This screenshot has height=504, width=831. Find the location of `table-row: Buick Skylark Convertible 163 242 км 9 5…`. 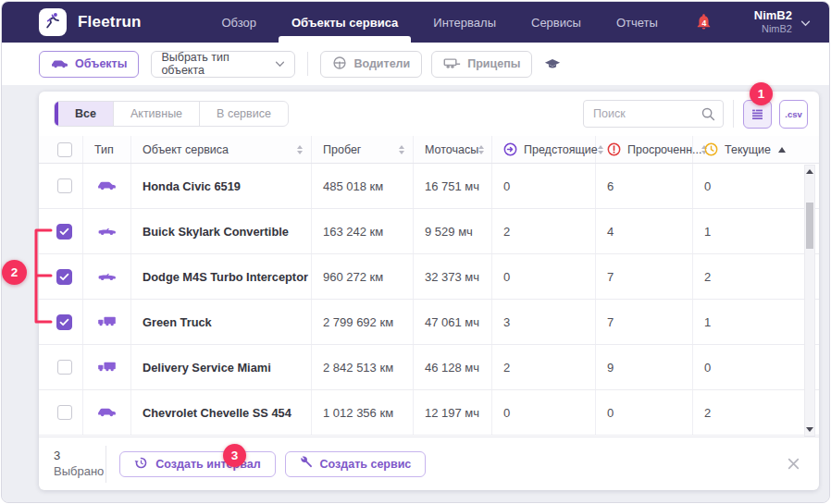

table-row: Buick Skylark Convertible 163 242 км 9 5… is located at coordinates (429, 231).